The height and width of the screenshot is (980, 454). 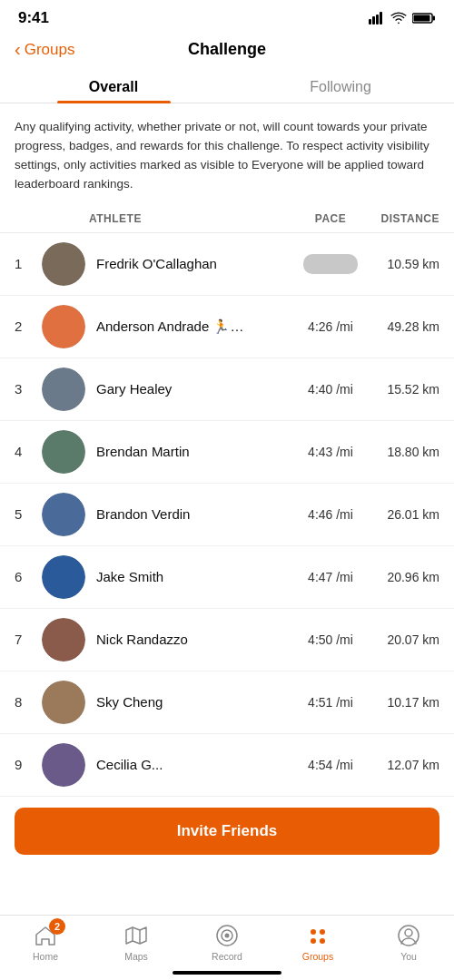 I want to click on athlete-name: Gary Healey, so click(x=195, y=388).